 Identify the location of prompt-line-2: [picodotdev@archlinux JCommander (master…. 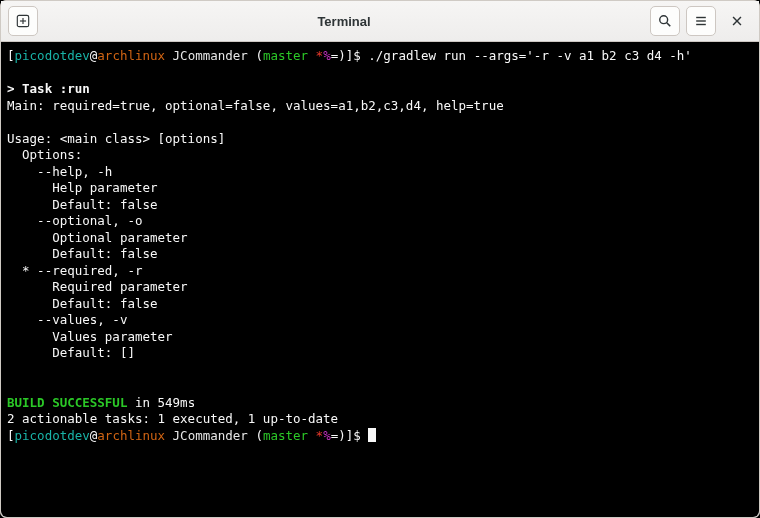
(188, 436).